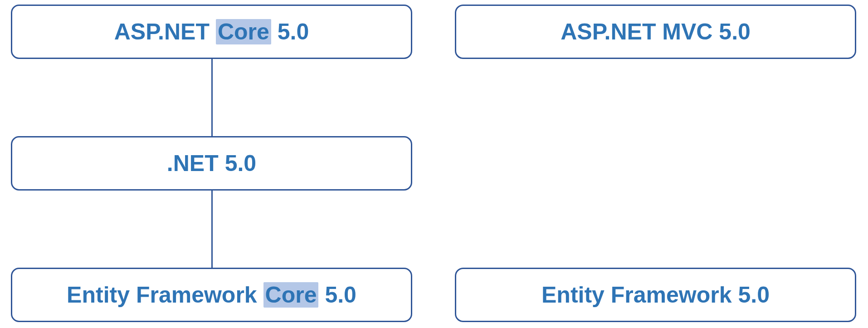 The height and width of the screenshot is (328, 868). I want to click on node-ef-core: Entity Framework Core 5.0, so click(211, 295).